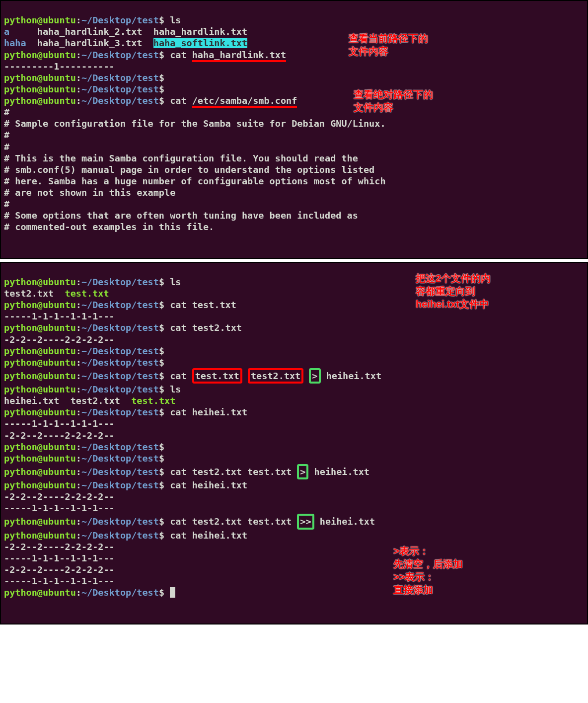  What do you see at coordinates (40, 20) in the screenshot?
I see `prompt-user: python@ubuntu` at bounding box center [40, 20].